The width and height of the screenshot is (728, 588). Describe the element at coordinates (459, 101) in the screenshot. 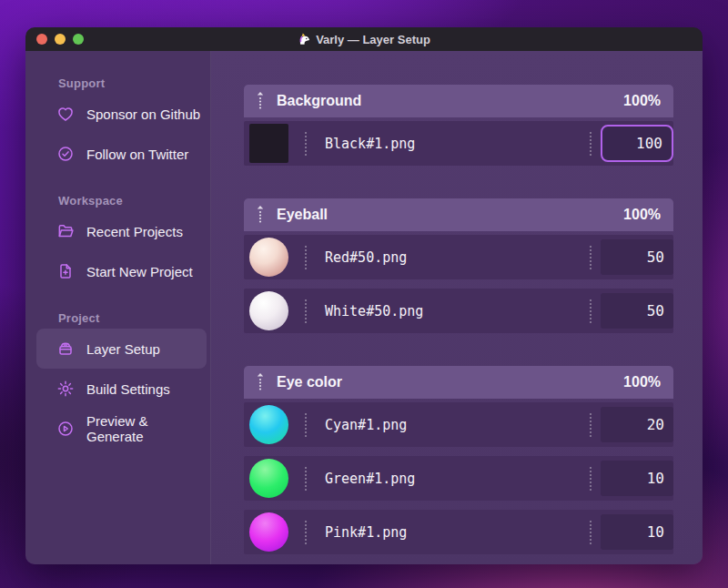

I see `layer-group-header: Background 100%` at that location.